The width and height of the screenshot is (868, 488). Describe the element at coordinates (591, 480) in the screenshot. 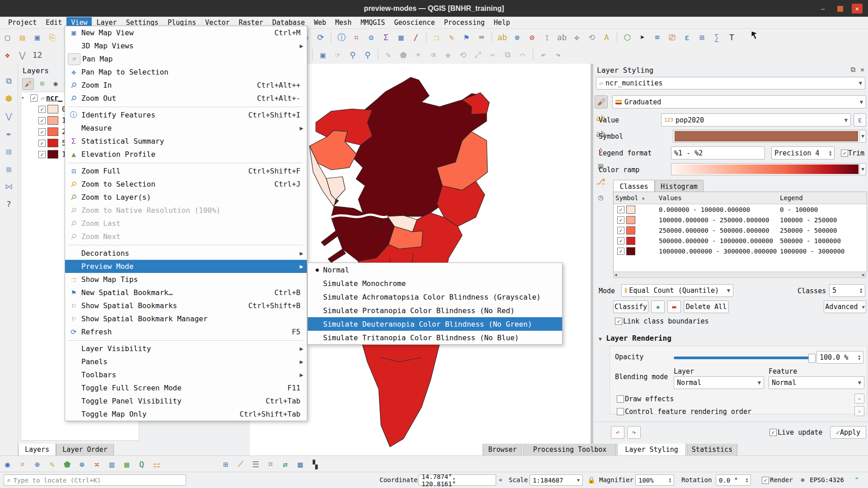

I see `lock-scale-icon: 🔒` at that location.